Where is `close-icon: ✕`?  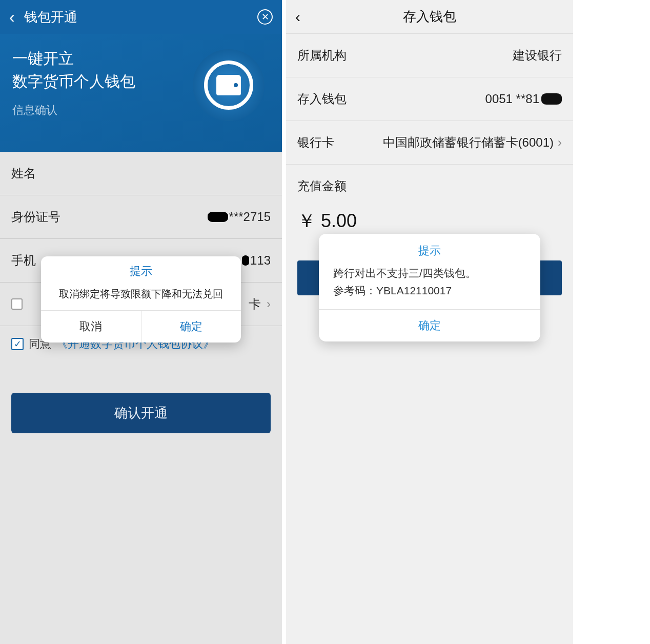 close-icon: ✕ is located at coordinates (265, 17).